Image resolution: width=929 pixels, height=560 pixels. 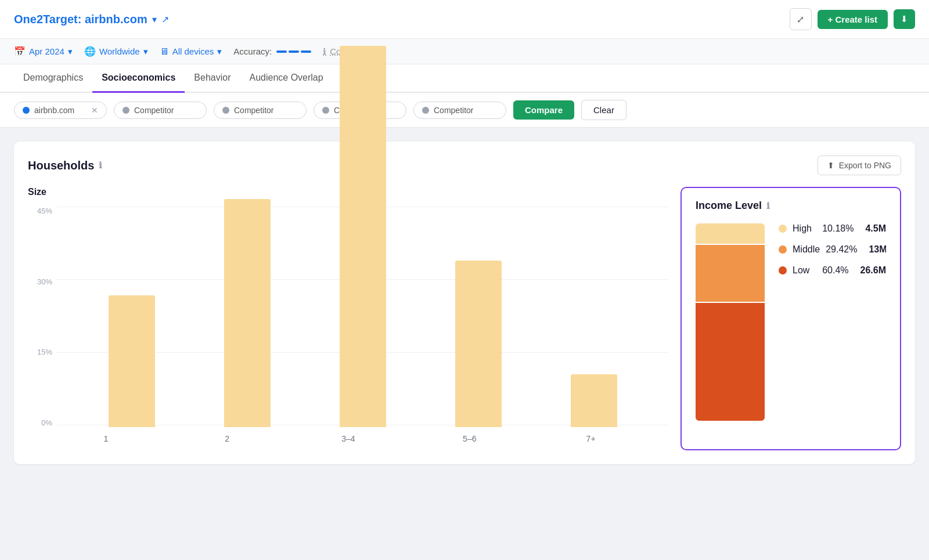 I want to click on legend-pct-low: 60.4%, so click(x=835, y=270).